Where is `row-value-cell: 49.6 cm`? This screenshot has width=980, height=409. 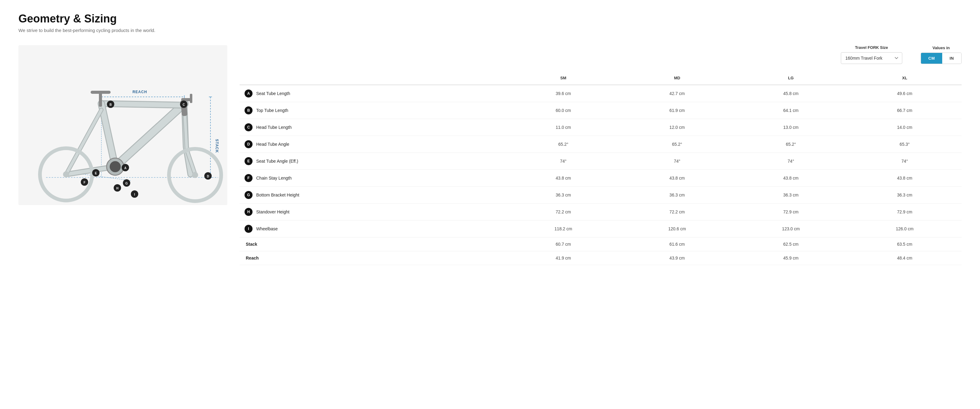 row-value-cell: 49.6 cm is located at coordinates (905, 94).